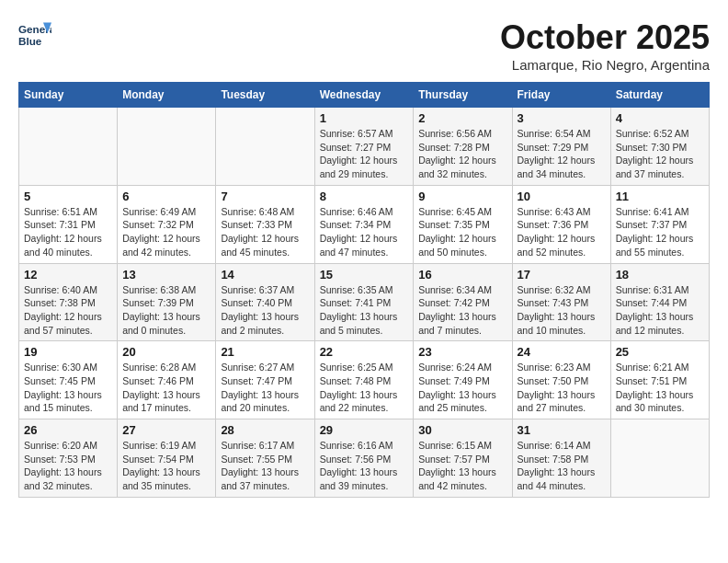 The image size is (728, 563). What do you see at coordinates (364, 274) in the screenshot?
I see `day-number: 15` at bounding box center [364, 274].